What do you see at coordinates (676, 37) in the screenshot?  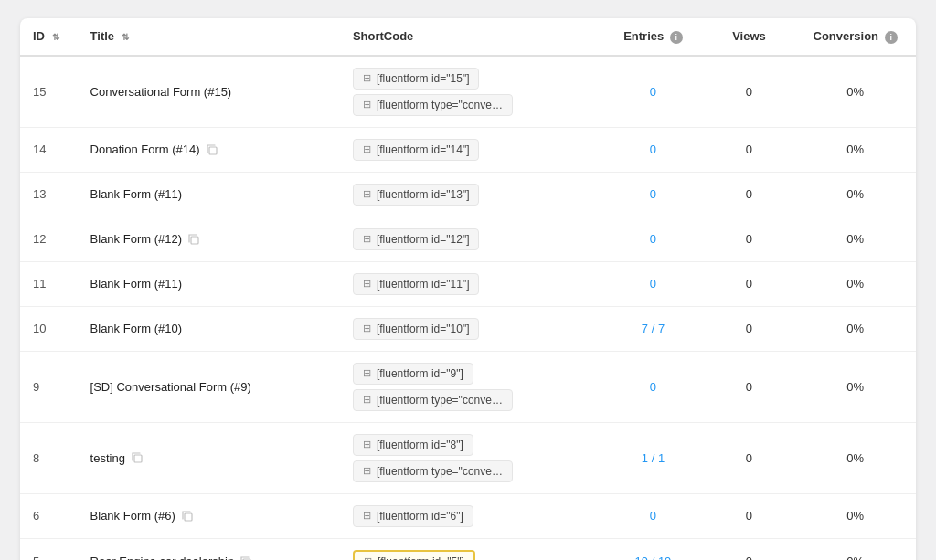 I see `entries-info-icon: i` at bounding box center [676, 37].